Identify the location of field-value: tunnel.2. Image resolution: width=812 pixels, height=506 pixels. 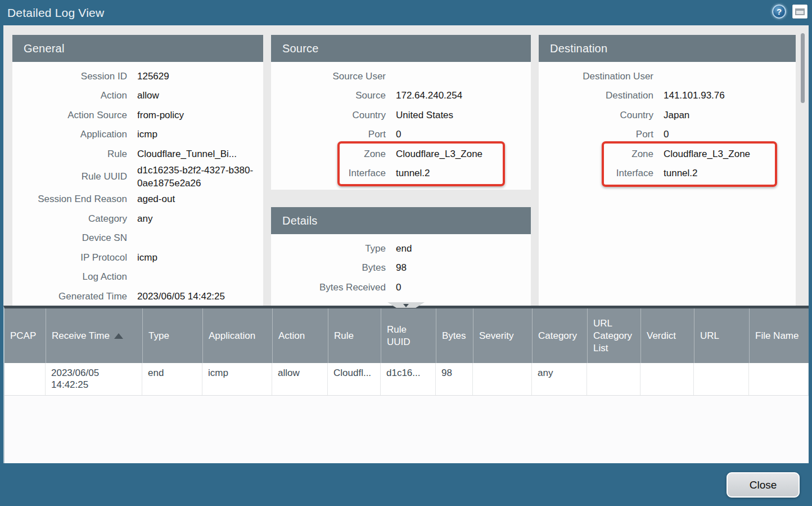
(413, 173).